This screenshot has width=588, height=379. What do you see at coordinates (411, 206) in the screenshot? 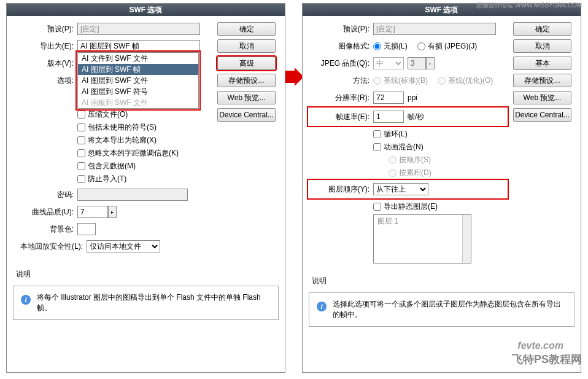
I see `export-static-label: 导出静态图层(E)` at bounding box center [411, 206].